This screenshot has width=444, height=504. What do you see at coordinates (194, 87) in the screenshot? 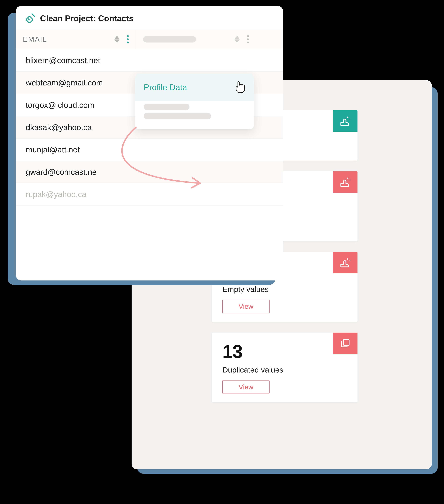
I see `menu-item-profile-data: Profile Data` at bounding box center [194, 87].